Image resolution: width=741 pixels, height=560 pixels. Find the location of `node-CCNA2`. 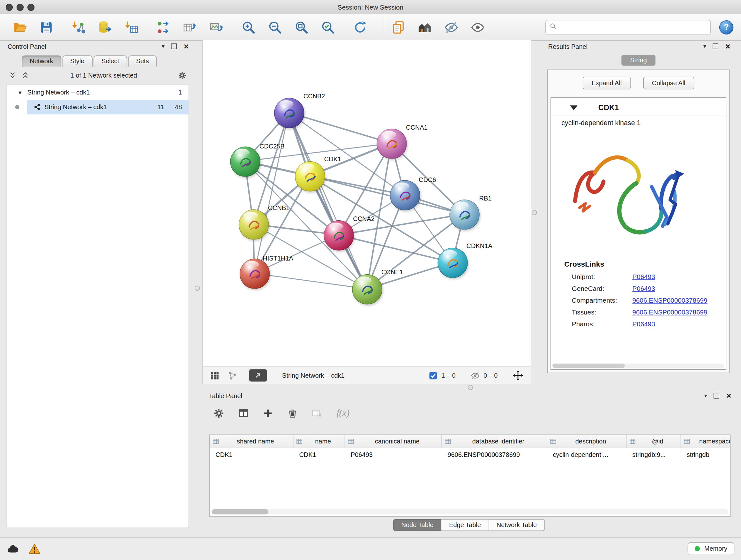

node-CCNA2 is located at coordinates (339, 235).